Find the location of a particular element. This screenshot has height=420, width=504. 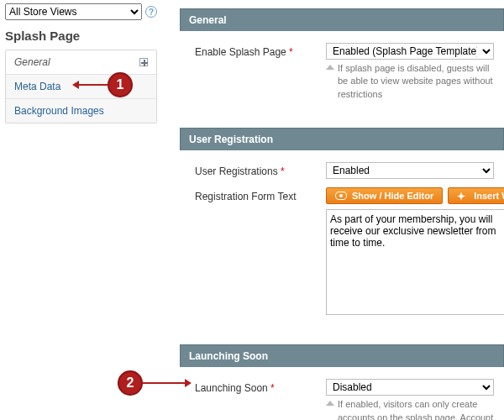

field-hint: If enabled, visitors can only create acc… is located at coordinates (410, 409).